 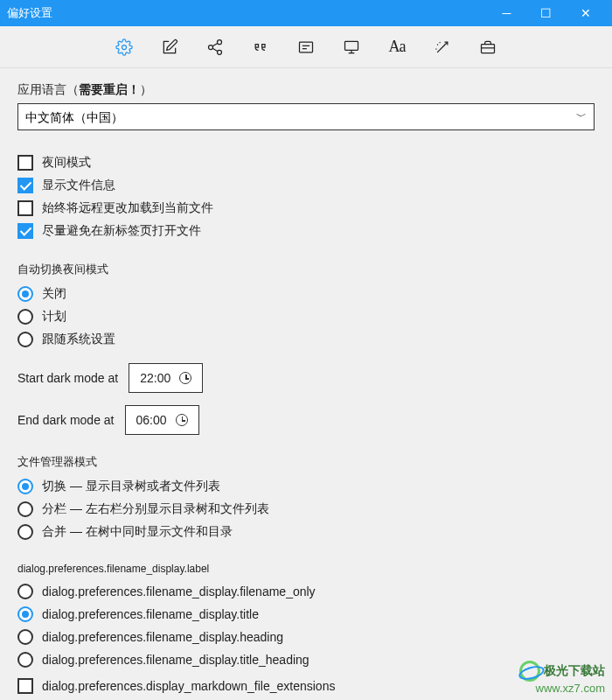 I want to click on end-dark-row: End dark mode at 06:00, so click(x=306, y=420).